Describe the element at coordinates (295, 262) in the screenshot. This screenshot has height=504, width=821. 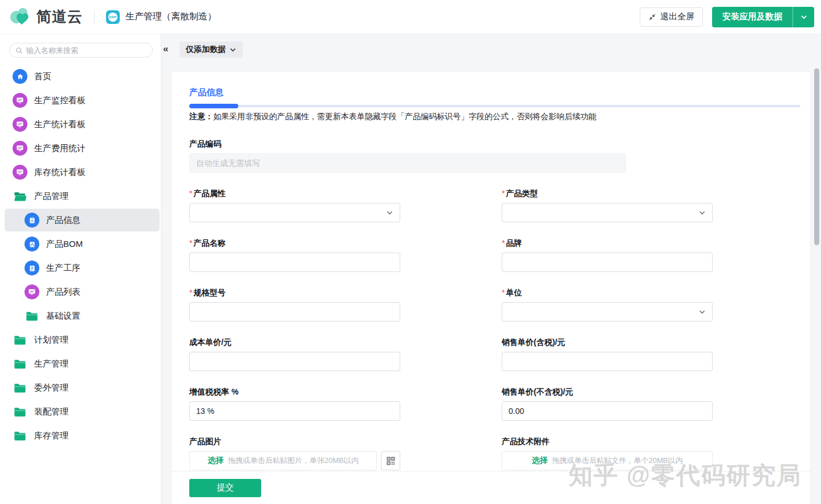
I see `product-name-input` at that location.